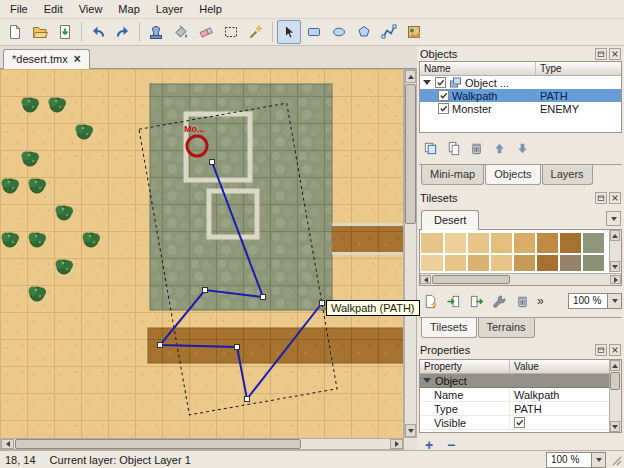 Image resolution: width=624 pixels, height=468 pixels. What do you see at coordinates (512, 175) in the screenshot?
I see `tab-objects: Objects` at bounding box center [512, 175].